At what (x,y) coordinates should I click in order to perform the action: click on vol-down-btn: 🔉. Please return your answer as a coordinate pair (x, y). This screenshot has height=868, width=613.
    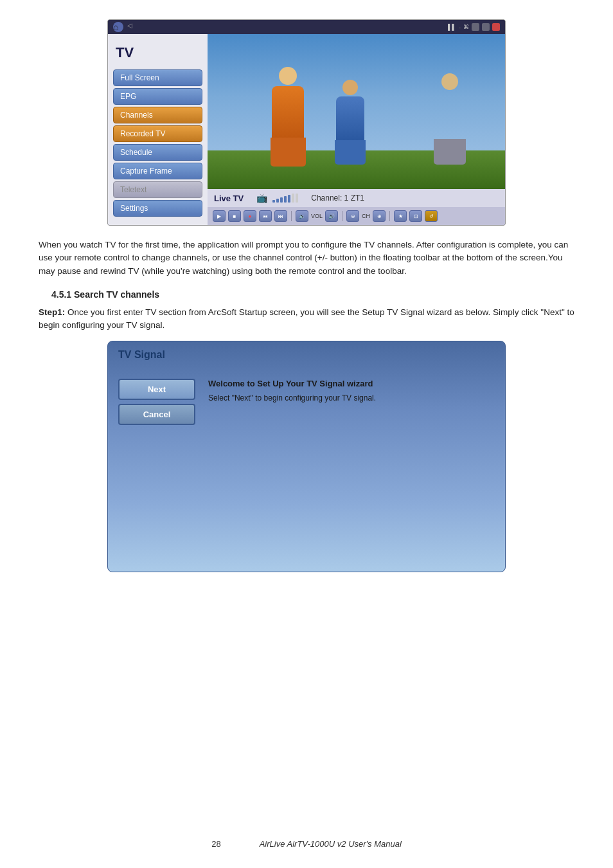
    Looking at the image, I should click on (302, 216).